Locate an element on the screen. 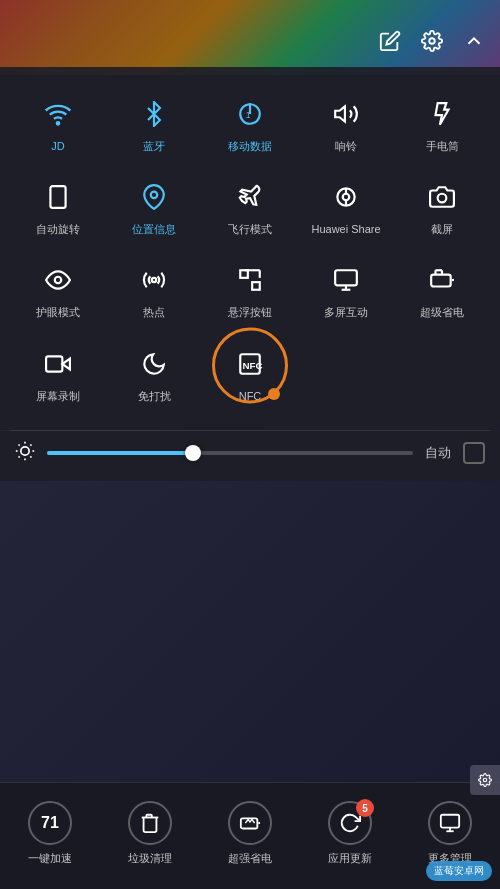  powersave-icon-container is located at coordinates (250, 823).